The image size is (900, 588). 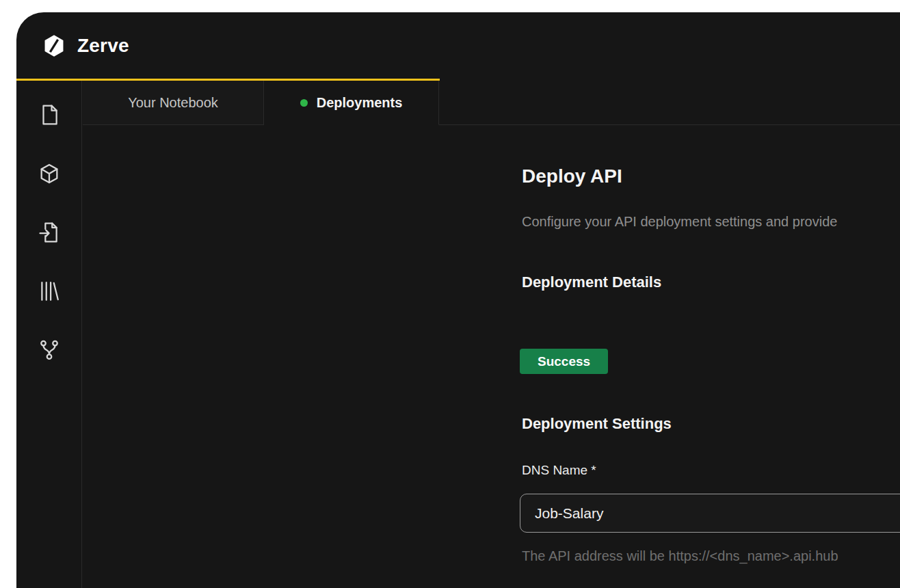 I want to click on sidebar, so click(x=49, y=334).